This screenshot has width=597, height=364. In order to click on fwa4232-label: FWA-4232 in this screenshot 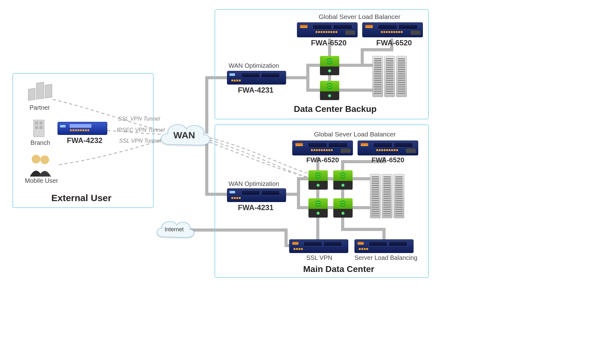, I will do `click(85, 141)`.